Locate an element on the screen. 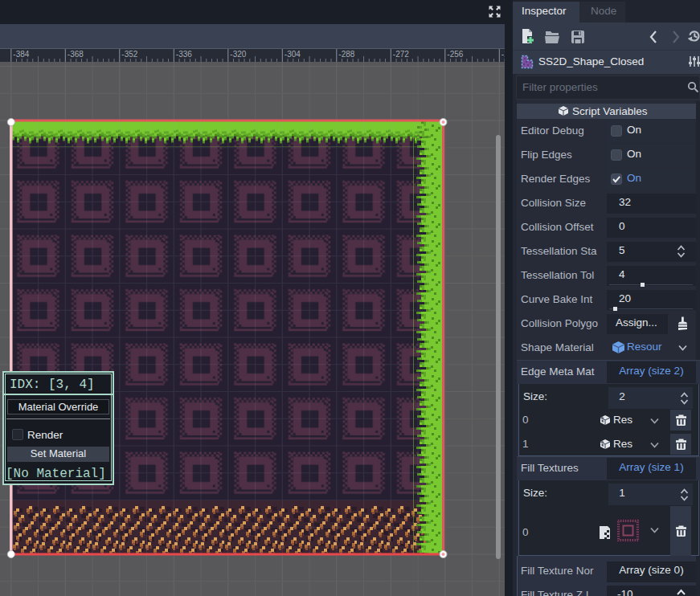 The height and width of the screenshot is (596, 700). svg-text: -304 is located at coordinates (293, 55).